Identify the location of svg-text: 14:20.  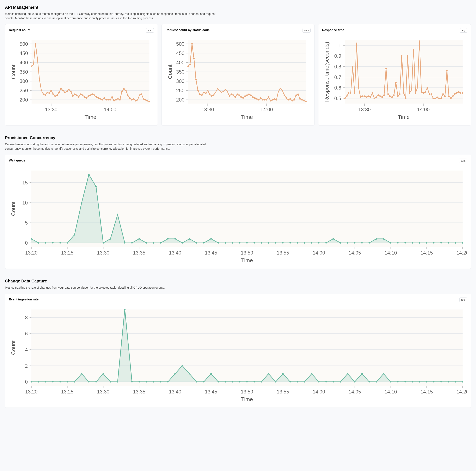
(462, 253).